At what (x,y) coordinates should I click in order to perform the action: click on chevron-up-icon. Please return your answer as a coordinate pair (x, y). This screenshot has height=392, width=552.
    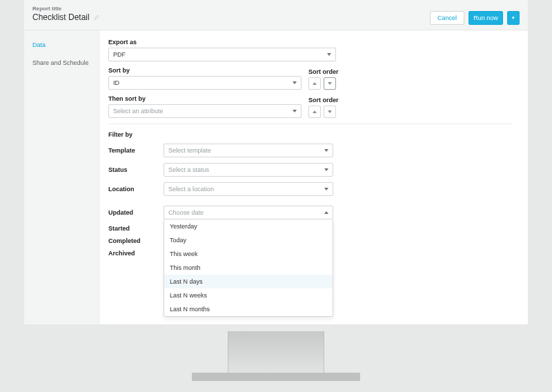
    Looking at the image, I should click on (326, 213).